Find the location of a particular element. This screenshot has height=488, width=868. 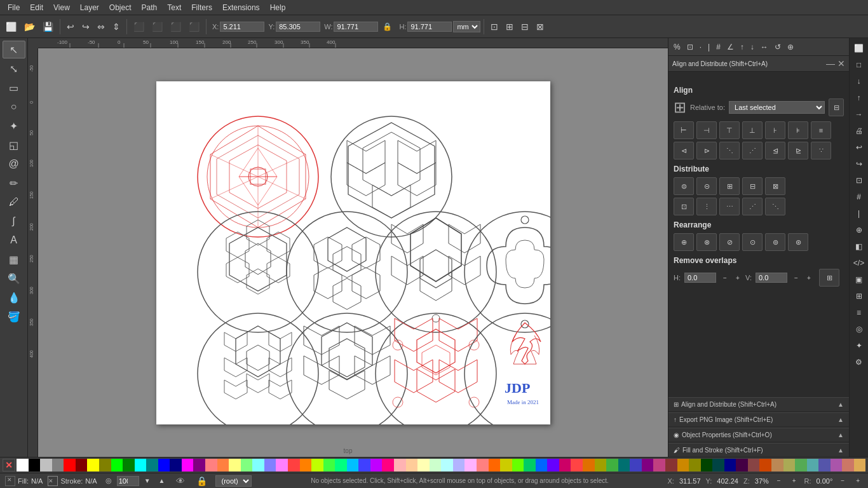

align-bottom-edge-btn: ⊧ is located at coordinates (798, 130).